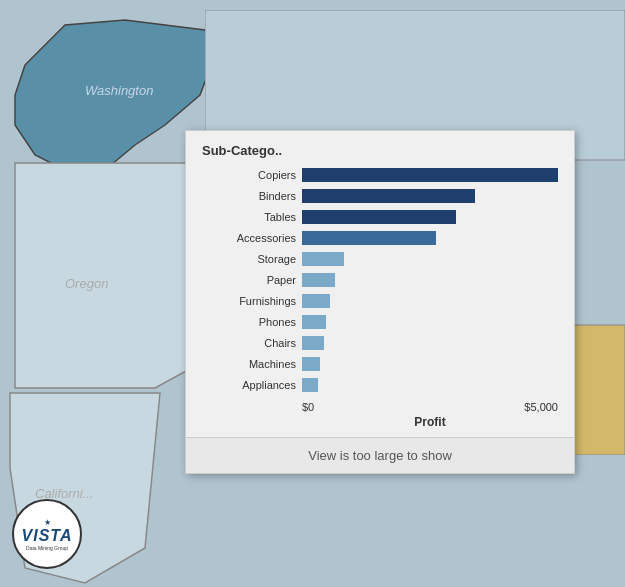  I want to click on bar-row: Paper, so click(380, 280).